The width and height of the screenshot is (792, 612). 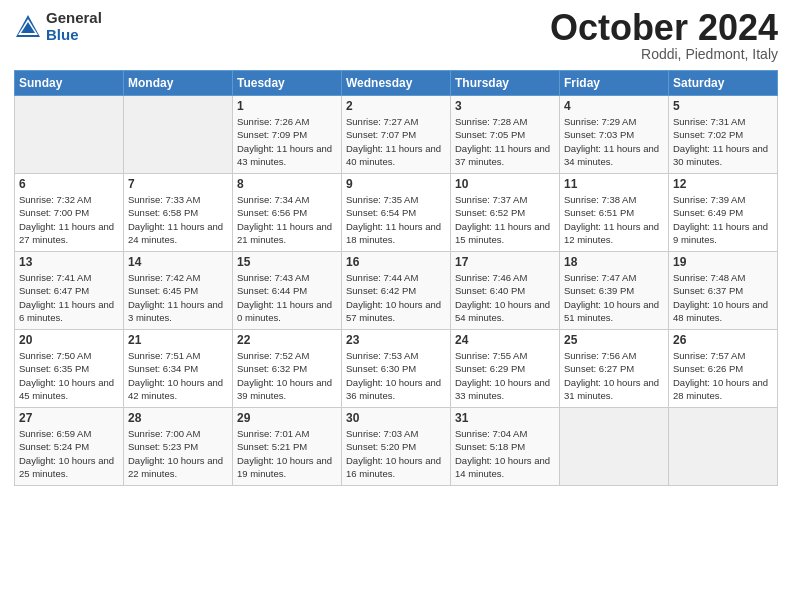 What do you see at coordinates (396, 184) in the screenshot?
I see `day-number: 9` at bounding box center [396, 184].